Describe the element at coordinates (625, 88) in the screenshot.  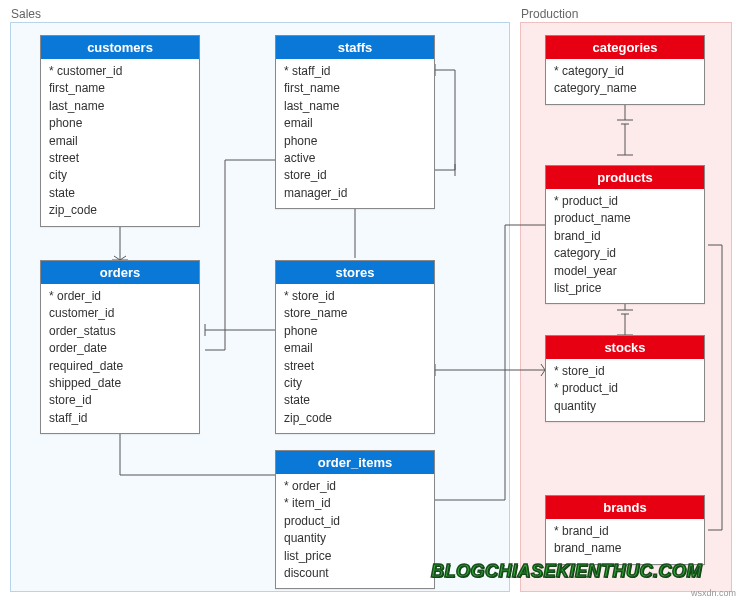
I see `column-name: category_name` at that location.